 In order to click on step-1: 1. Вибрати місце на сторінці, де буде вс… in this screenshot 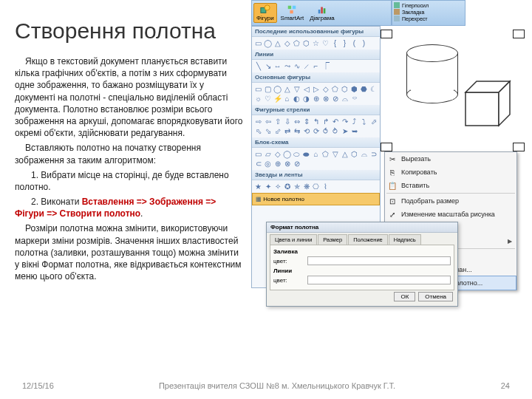, I will do `click(129, 181)`.